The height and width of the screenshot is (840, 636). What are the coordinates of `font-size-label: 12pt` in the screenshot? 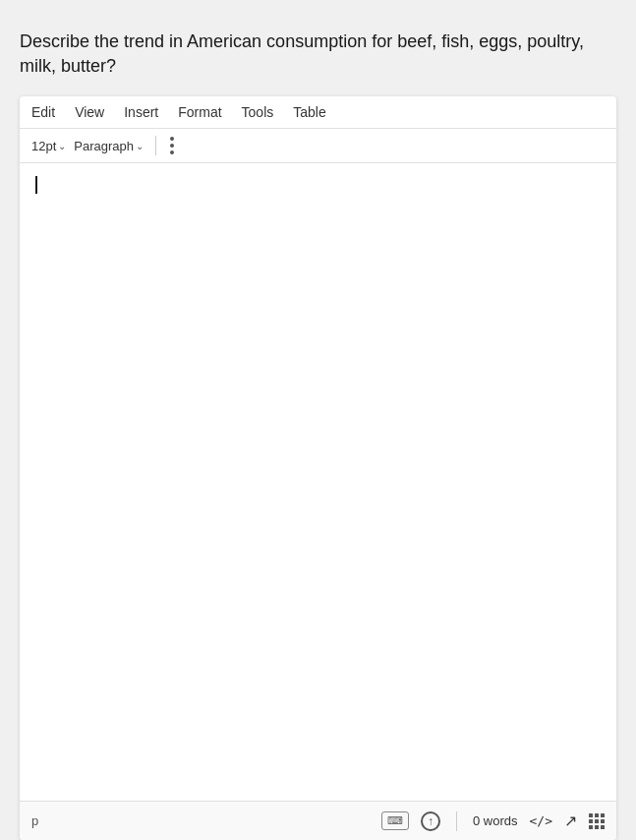 It's located at (43, 146).